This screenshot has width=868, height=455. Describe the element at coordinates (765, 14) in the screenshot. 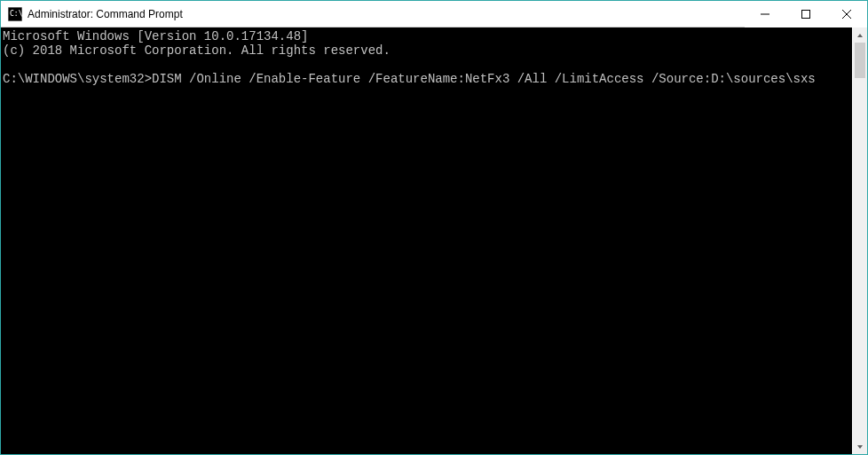

I see `minimize-button` at that location.